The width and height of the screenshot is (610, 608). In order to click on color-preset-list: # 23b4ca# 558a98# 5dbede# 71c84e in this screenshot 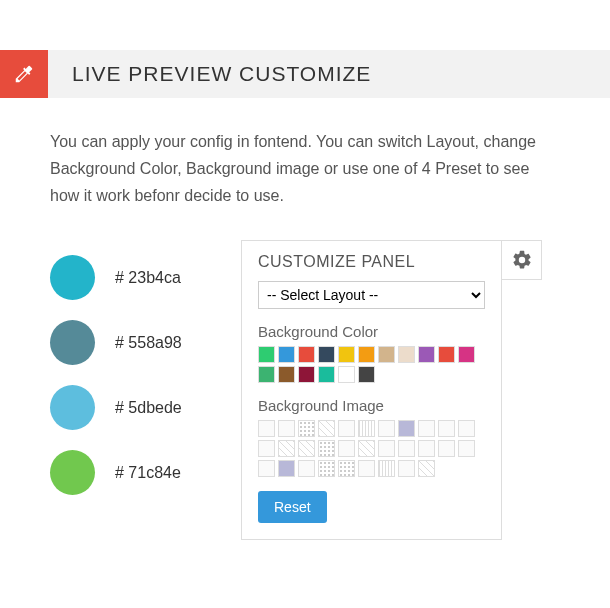, I will do `click(116, 385)`.